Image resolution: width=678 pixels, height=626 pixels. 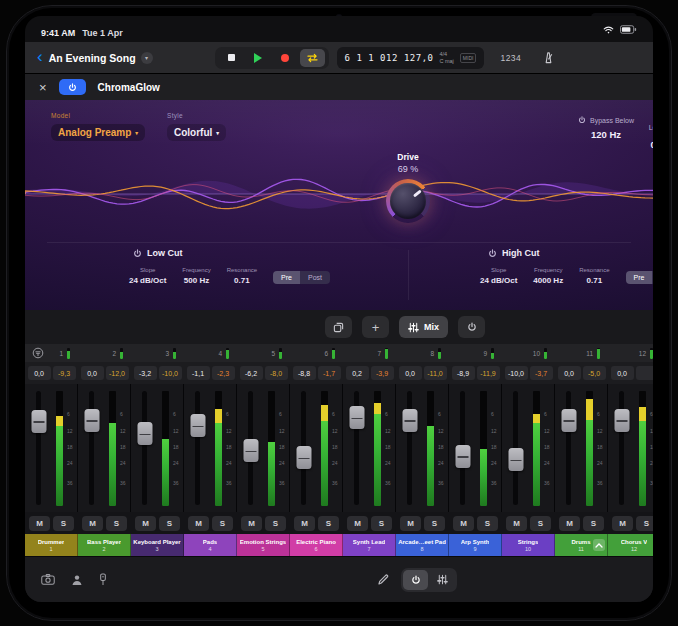 I want to click on pencil-icon, so click(x=383, y=580).